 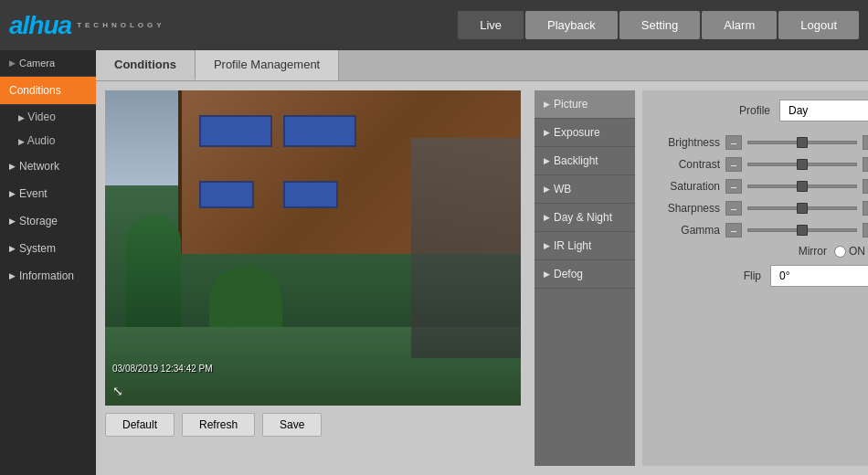 I want to click on sidebar-camera-arrow: ▶, so click(x=13, y=63).